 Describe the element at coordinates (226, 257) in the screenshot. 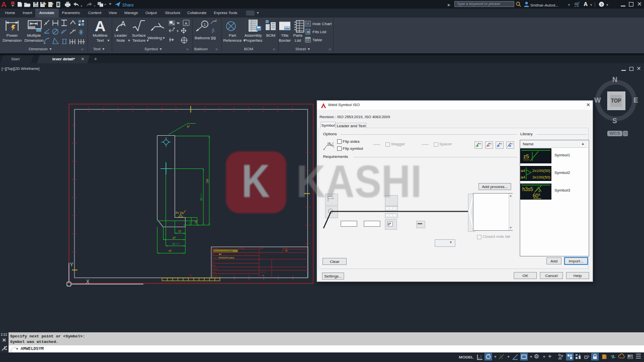

I see `svg-text: 02/04/2005 [sdhr]` at that location.